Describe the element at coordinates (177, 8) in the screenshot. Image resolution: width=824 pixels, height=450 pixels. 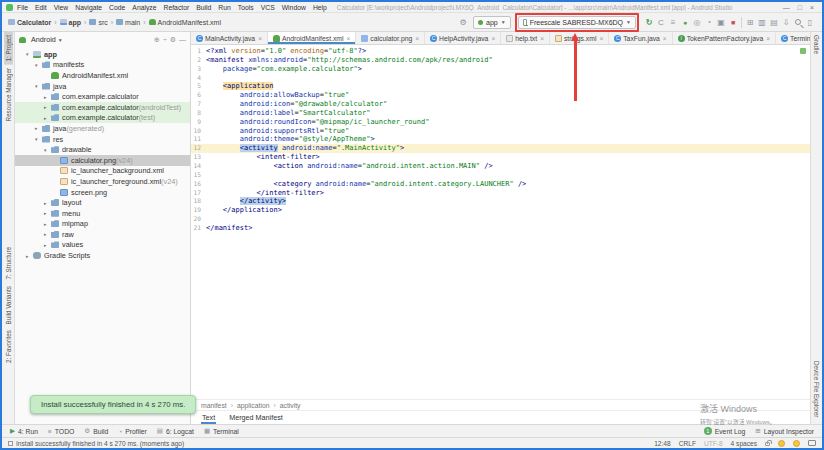
I see `menu-refactor: Refactor` at that location.